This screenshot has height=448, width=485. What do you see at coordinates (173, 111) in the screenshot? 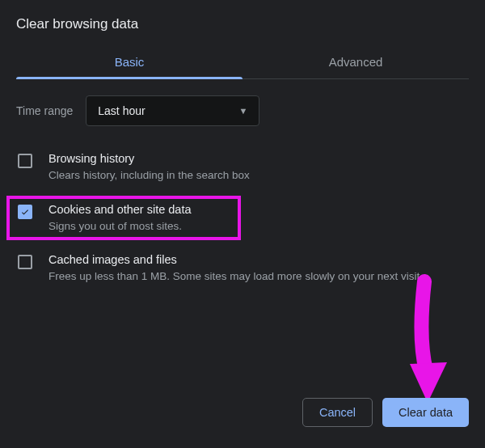
I see `time-range-select: Last hour ▼` at bounding box center [173, 111].